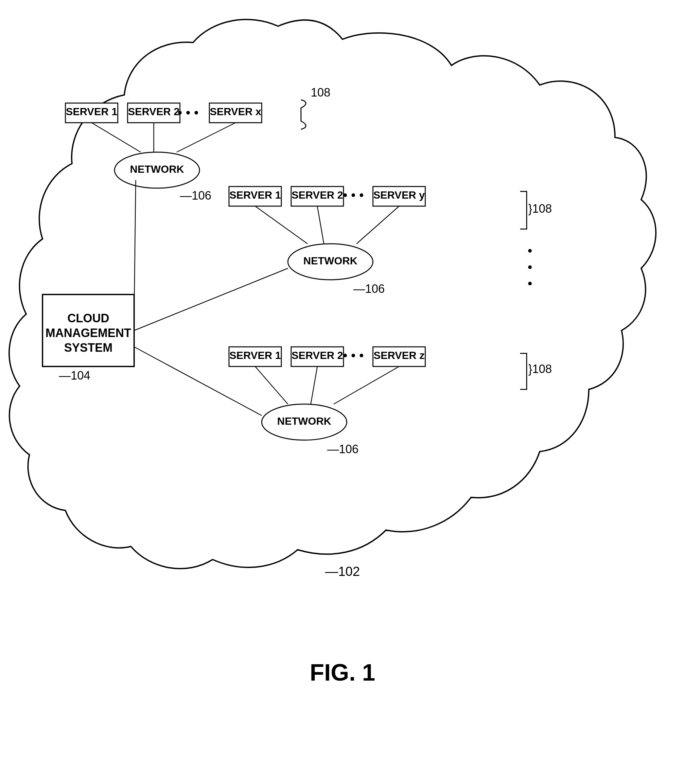 The height and width of the screenshot is (784, 685). I want to click on bot-group-label-108: }108, so click(540, 369).